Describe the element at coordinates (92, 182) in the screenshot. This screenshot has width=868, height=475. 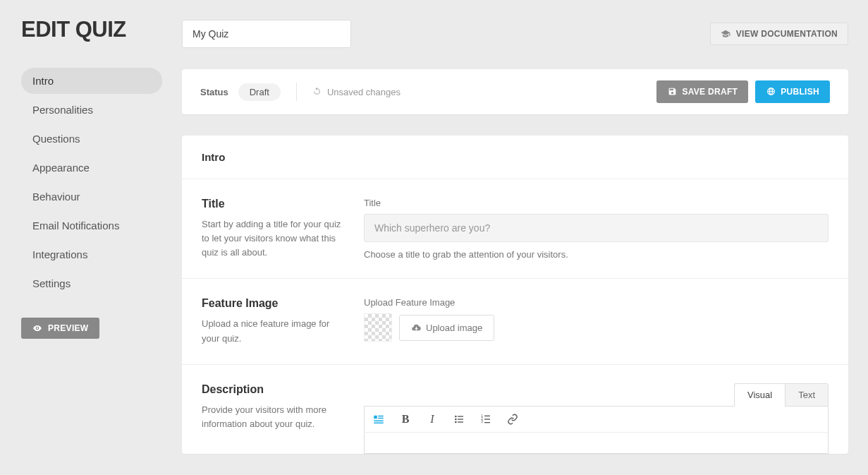
I see `sidebar-nav: IntroPersonalitiesQuestionsAppearanceBeh…` at that location.